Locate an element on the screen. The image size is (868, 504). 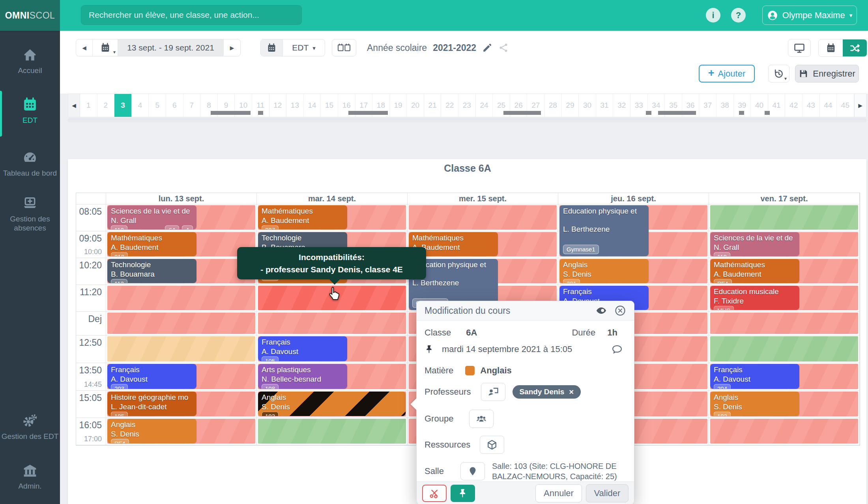
sidebar-item-gestion-edt: Gestion des EDT is located at coordinates (30, 427).